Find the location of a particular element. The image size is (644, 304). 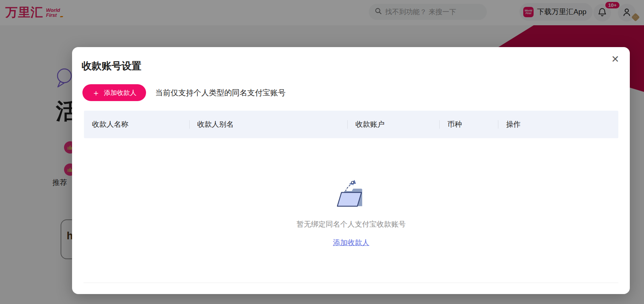

close-icon: ✕ is located at coordinates (615, 59).